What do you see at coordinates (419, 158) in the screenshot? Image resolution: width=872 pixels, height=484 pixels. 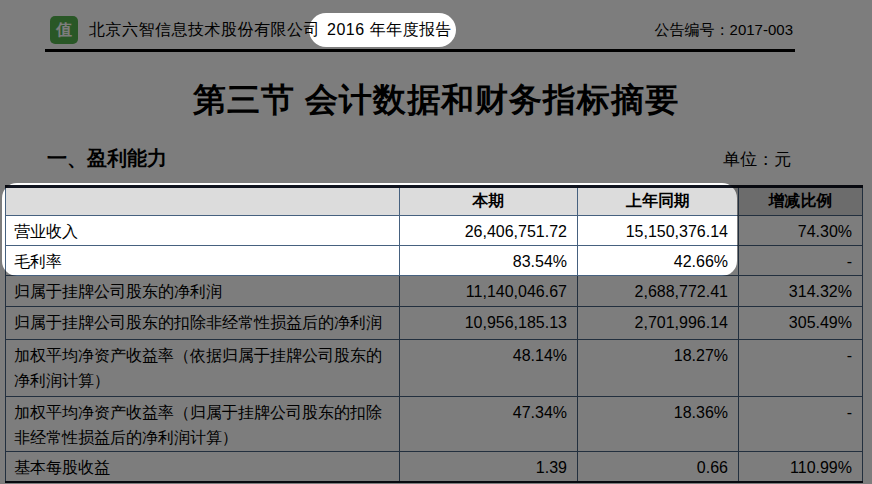 I see `section-row: 一、盈利能力 单位：元` at bounding box center [419, 158].